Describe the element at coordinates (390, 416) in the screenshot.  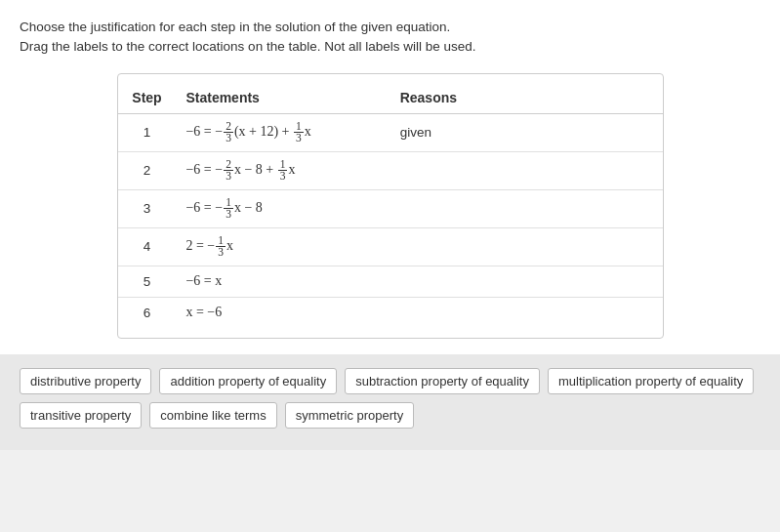
I see `labels-row-2: transitive property combine like terms s…` at that location.